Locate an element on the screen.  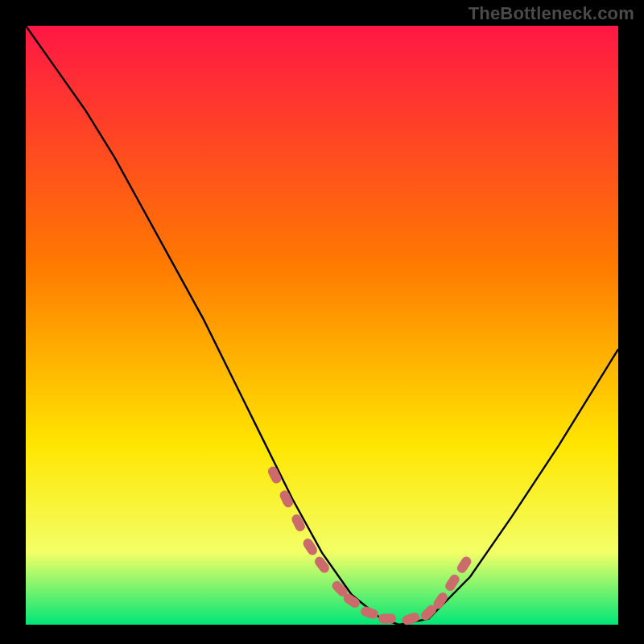
highlight-dot is located at coordinates (387, 619).